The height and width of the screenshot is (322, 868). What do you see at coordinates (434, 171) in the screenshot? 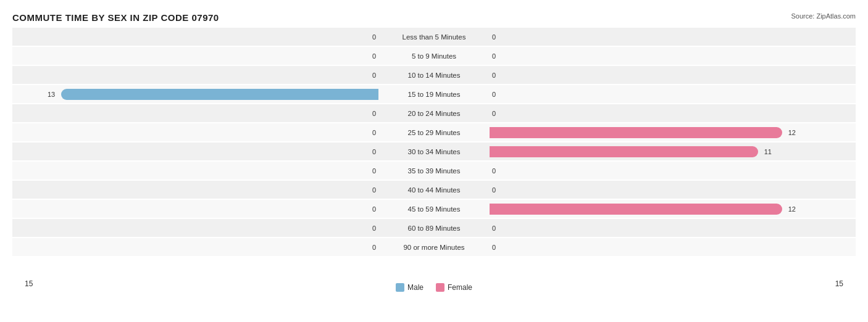
I see `row-label: 35 to 39 Minutes` at bounding box center [434, 171].